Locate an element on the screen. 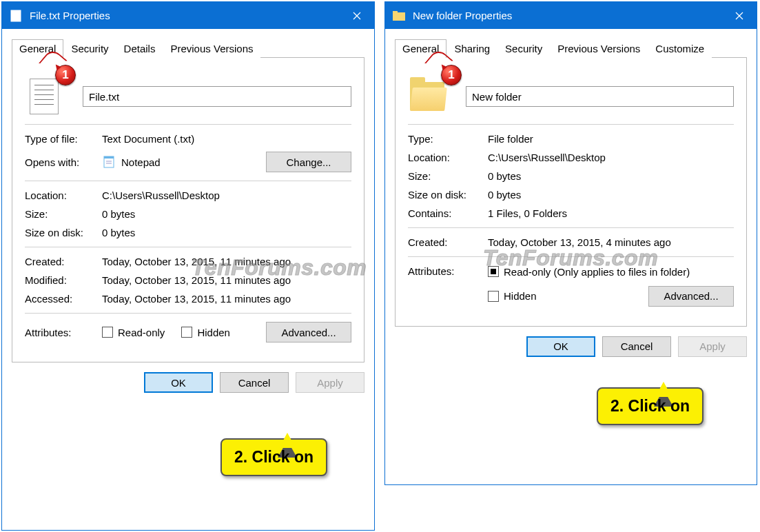 This screenshot has height=532, width=760. opens-with-label: Opens with: is located at coordinates (63, 163).